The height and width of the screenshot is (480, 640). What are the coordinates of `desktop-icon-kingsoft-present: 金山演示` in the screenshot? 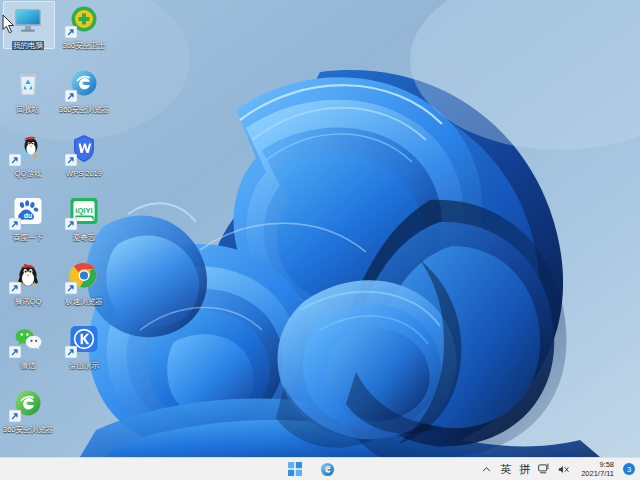 It's located at (84, 352).